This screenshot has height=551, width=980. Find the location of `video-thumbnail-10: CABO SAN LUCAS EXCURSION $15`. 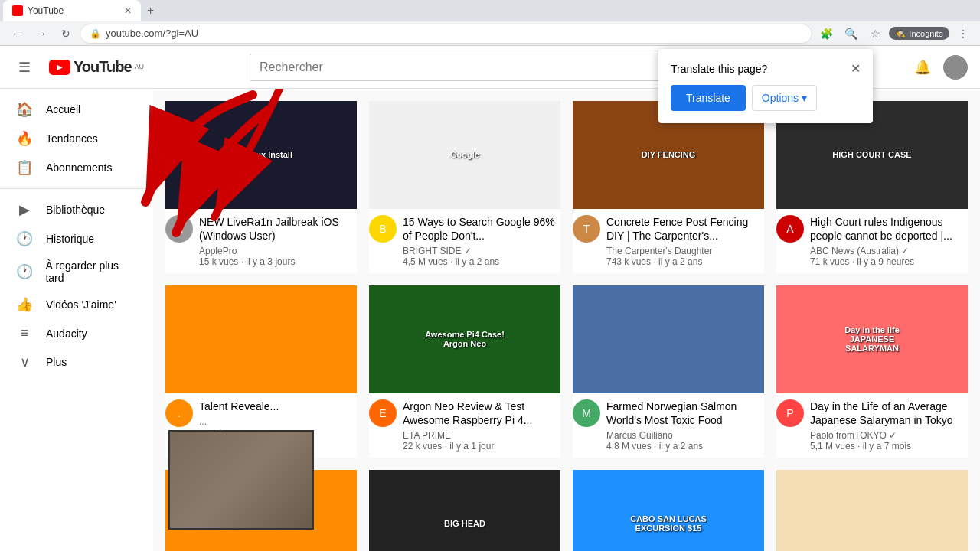

video-thumbnail-10: CABO SAN LUCAS EXCURSION $15 is located at coordinates (668, 510).